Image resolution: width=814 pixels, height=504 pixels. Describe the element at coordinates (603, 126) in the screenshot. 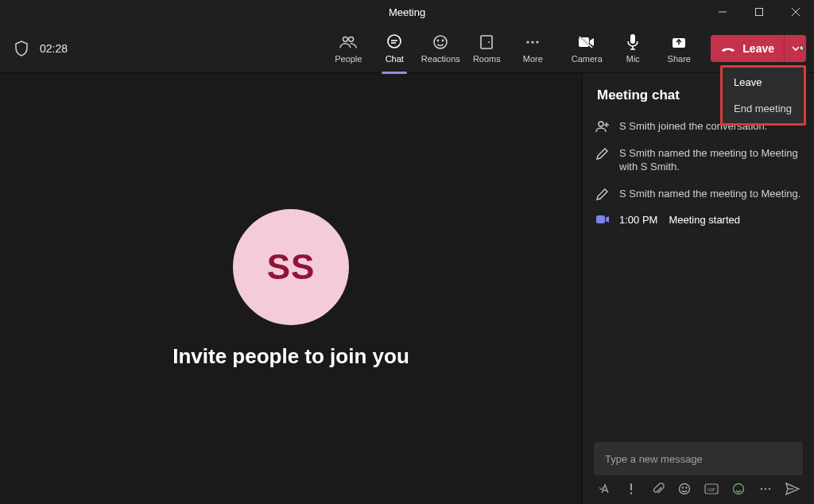

I see `person-add-icon` at that location.